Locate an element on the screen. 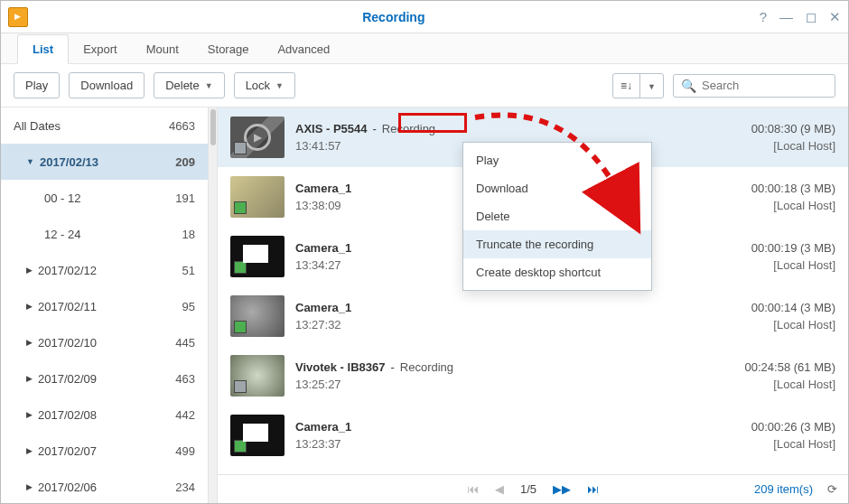 The width and height of the screenshot is (849, 504). recording-time: 13:25:27 is located at coordinates (515, 385).